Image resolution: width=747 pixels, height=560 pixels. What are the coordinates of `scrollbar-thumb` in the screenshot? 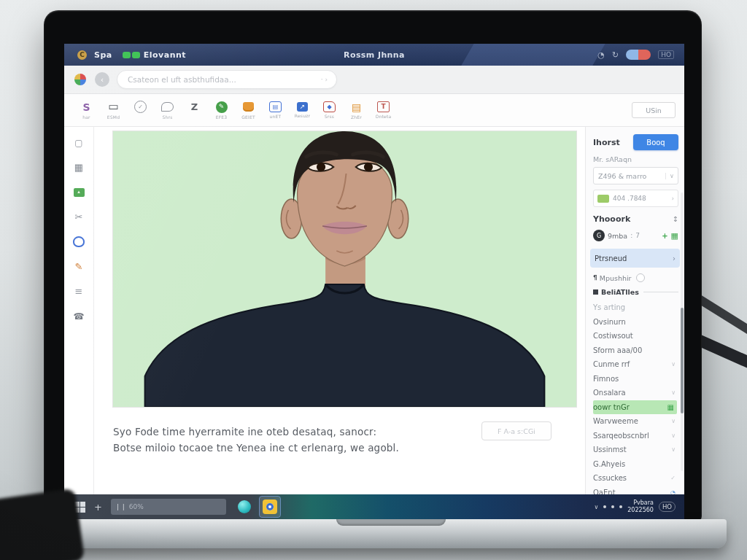 It's located at (682, 360).